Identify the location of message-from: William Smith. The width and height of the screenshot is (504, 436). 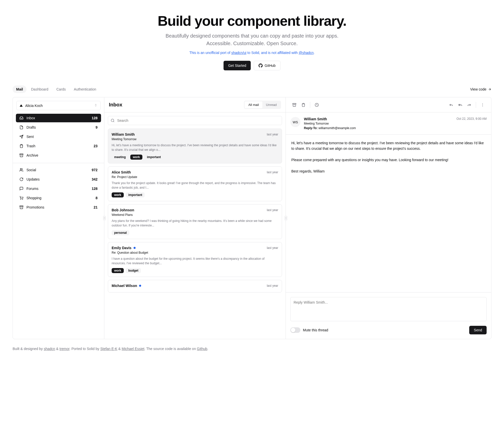
(379, 119).